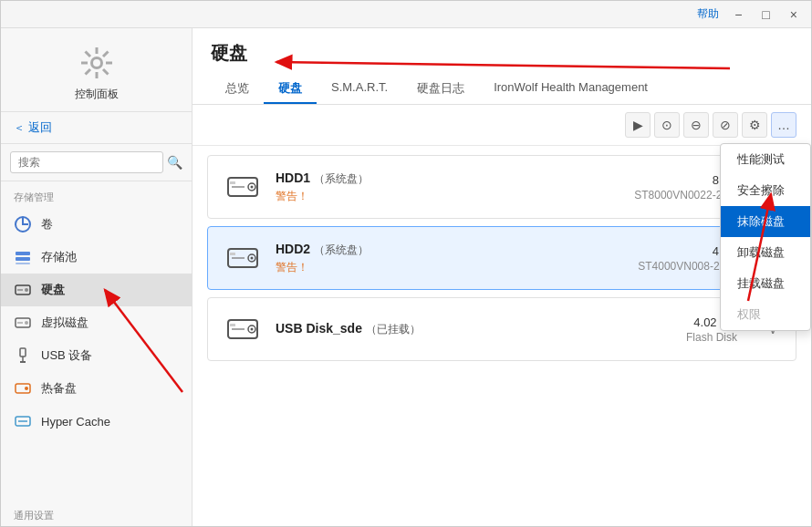  What do you see at coordinates (461, 329) in the screenshot?
I see `usb-sde-name: USB Disk_sde（已挂载）` at bounding box center [461, 329].